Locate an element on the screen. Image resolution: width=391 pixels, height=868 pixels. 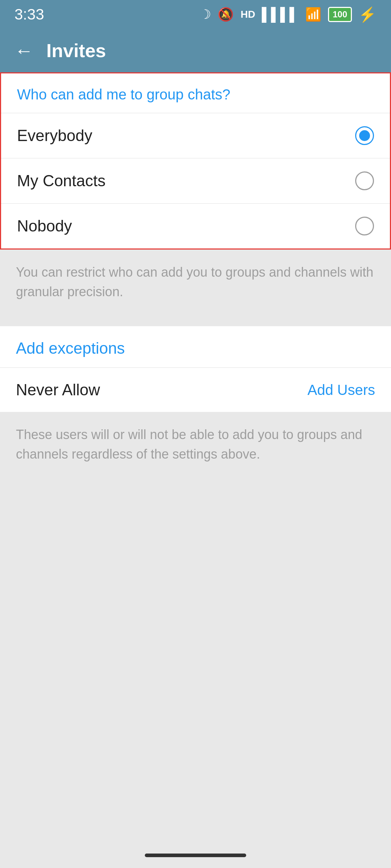
status-icons: ☽ 🔕 HD ▌▌▌▌ 📶 100 ⚡ is located at coordinates (288, 14).